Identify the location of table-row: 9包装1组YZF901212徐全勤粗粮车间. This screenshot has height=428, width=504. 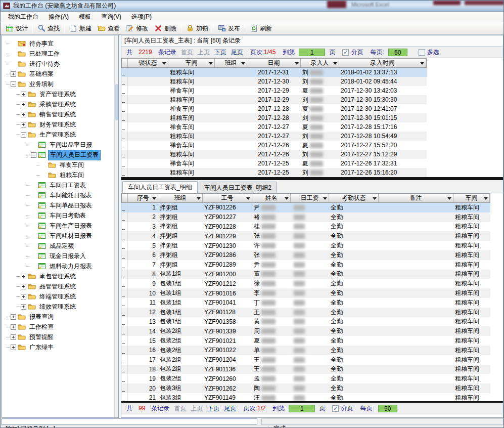
(306, 283).